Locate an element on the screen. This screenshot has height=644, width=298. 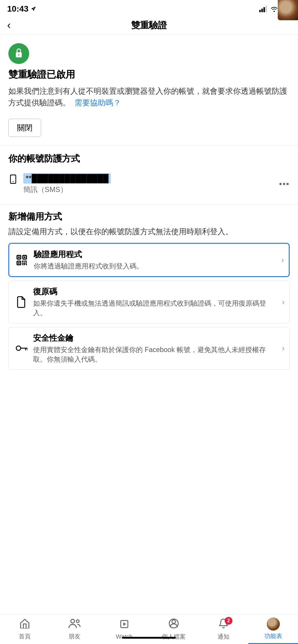
security-key-option: 安全性金鑰 使用實體安全性金鑰有助於保護你的 Facebook 帳號，避免其他人… is located at coordinates (149, 348).